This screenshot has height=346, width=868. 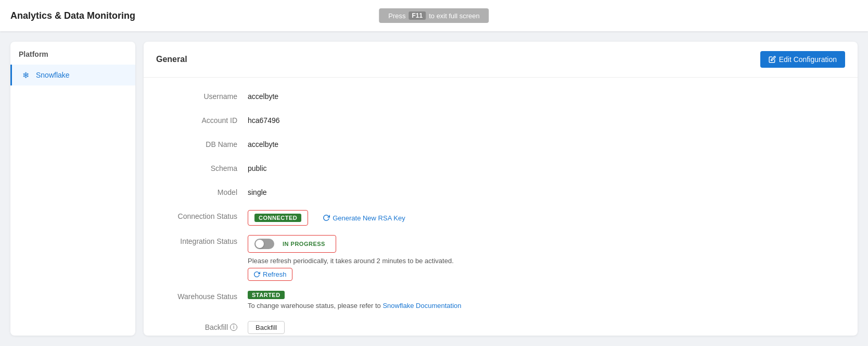 What do you see at coordinates (263, 96) in the screenshot?
I see `username-value: accelbyte` at bounding box center [263, 96].